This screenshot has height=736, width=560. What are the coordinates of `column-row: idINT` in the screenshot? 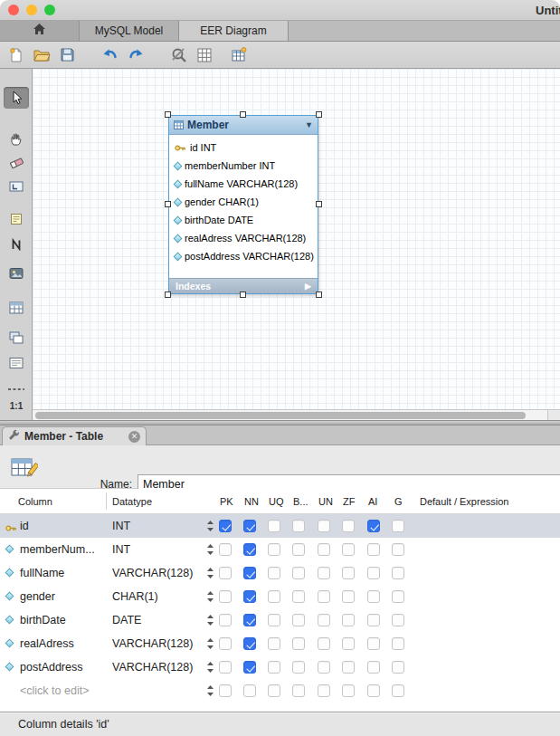 It's located at (280, 526).